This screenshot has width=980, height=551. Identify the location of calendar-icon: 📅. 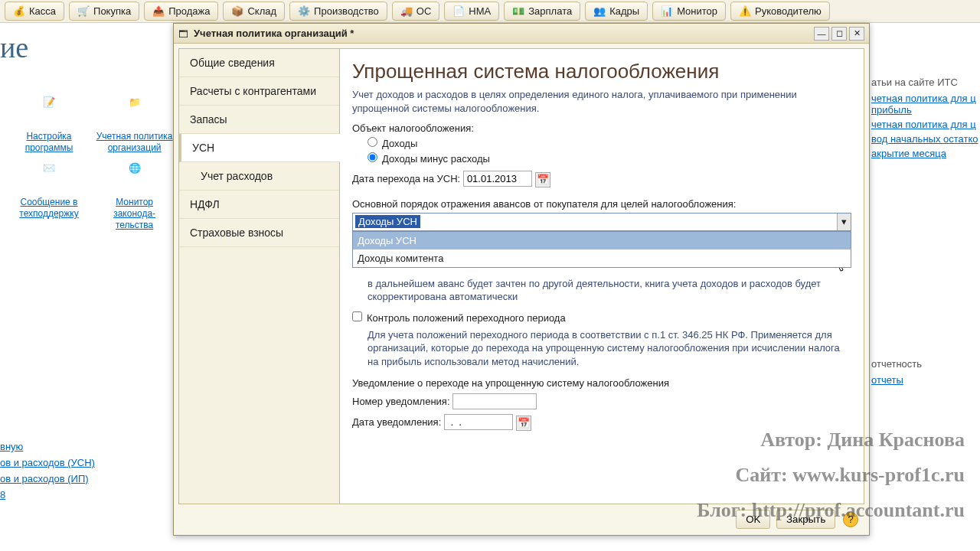
(543, 180).